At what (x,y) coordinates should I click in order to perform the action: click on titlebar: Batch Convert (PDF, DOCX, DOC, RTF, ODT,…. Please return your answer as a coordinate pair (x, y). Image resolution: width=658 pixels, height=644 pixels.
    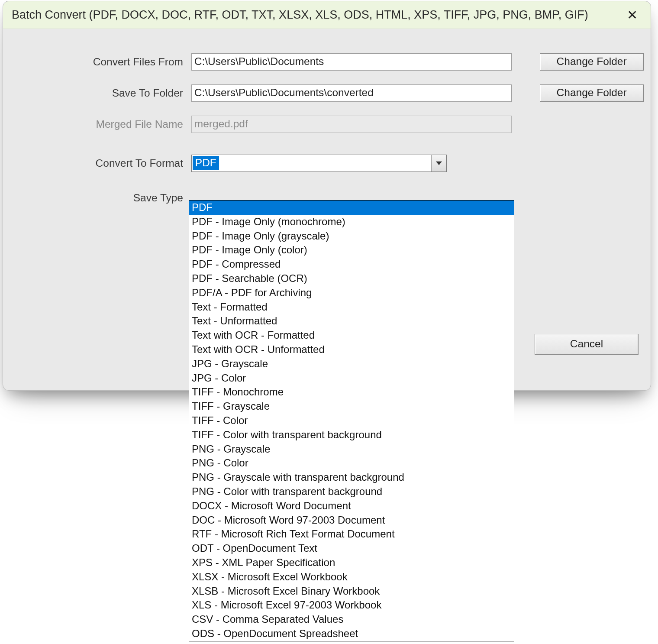
    Looking at the image, I should click on (327, 15).